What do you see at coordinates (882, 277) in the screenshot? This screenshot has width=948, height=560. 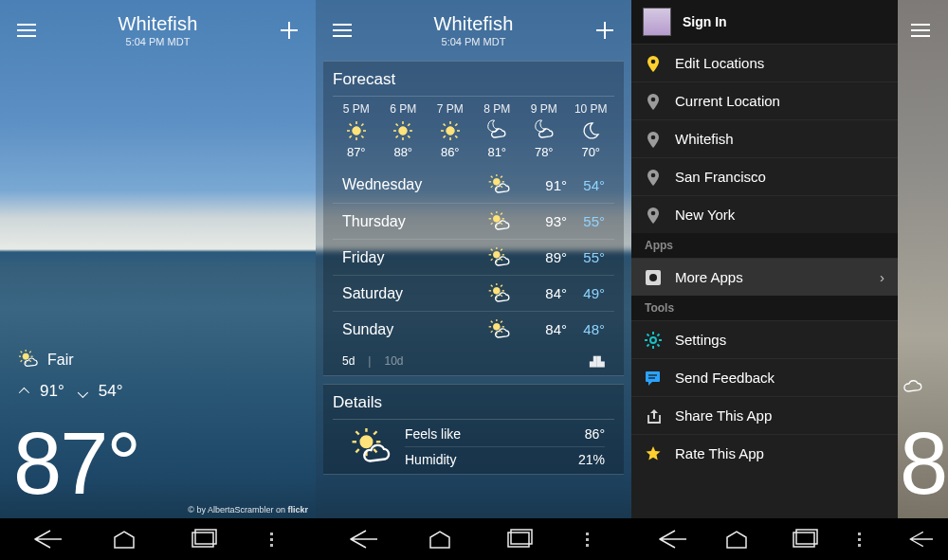 I see `chevron-right-icon: ›` at bounding box center [882, 277].